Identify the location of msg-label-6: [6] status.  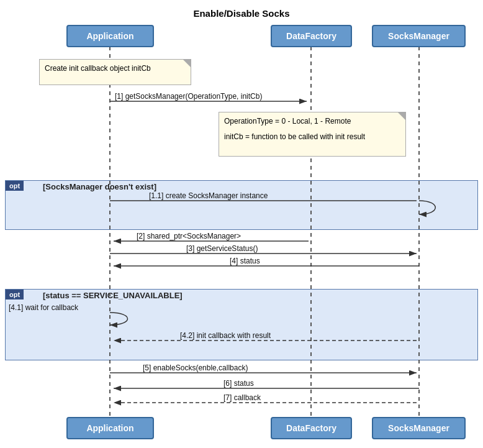
(238, 383).